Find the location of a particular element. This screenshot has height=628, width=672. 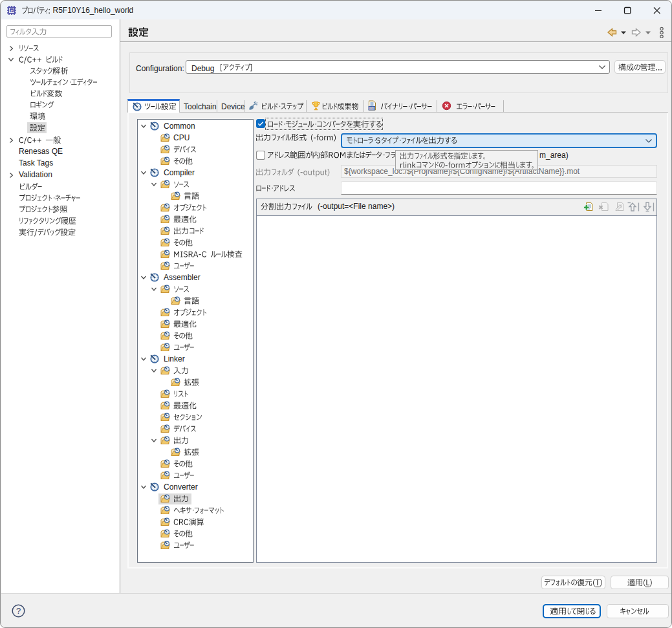

svg-text: e is located at coordinates (12, 10).